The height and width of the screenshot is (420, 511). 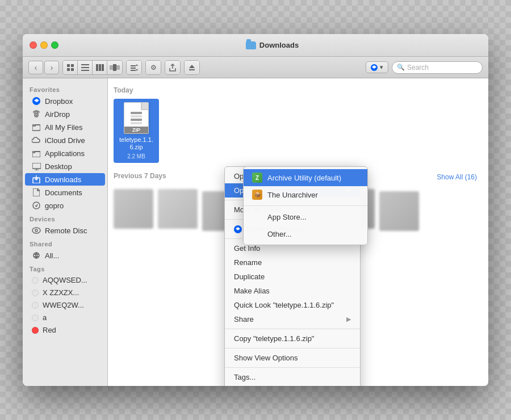 I want to click on nav-buttons: ‹ ›, so click(x=44, y=68).